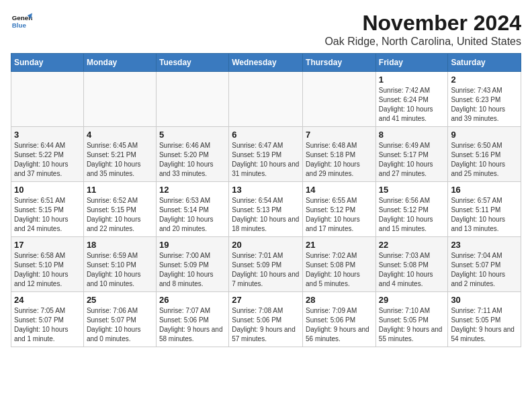  What do you see at coordinates (47, 244) in the screenshot?
I see `day-number: 17` at bounding box center [47, 244].